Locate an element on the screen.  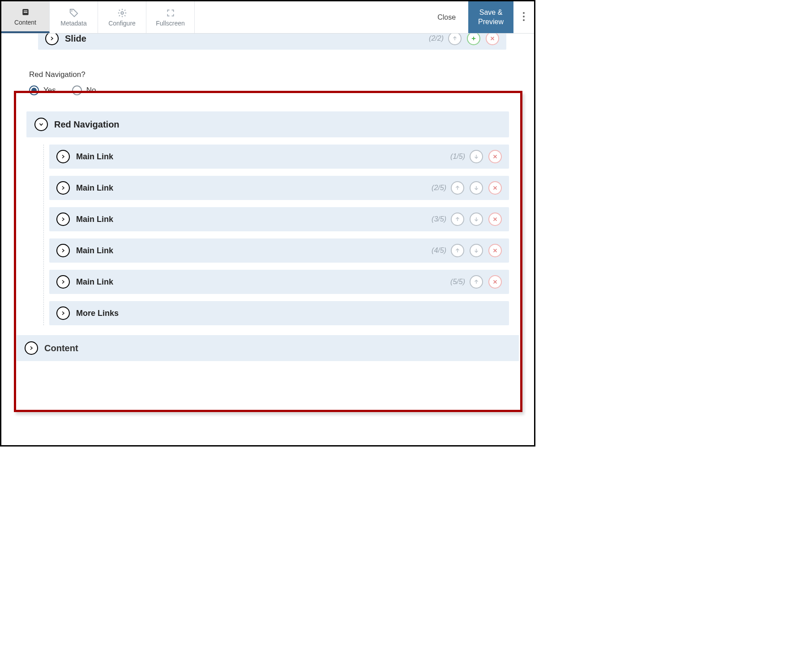
main-link-row: Main Link(1/5) is located at coordinates (279, 157).